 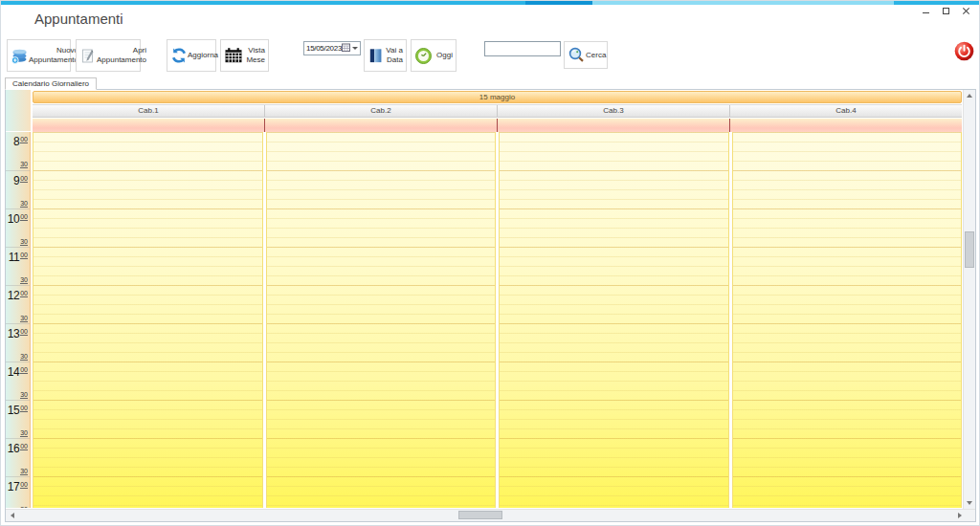 I want to click on scroll-left-icon, so click(x=12, y=515).